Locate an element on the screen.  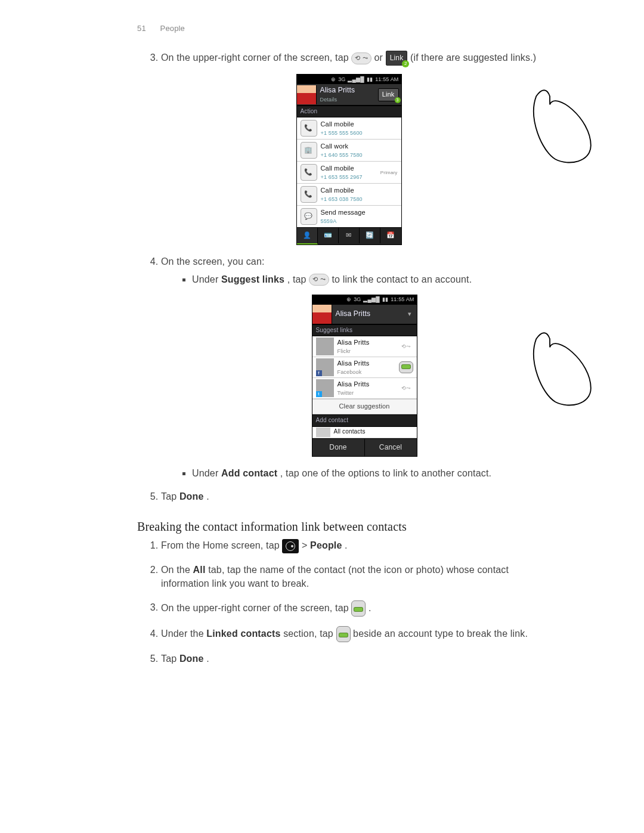
phone-screenshot-1: ⊕ 3G ▂▄▆█ ▮▮ 11:55 AM Alisa Pritts Detai… is located at coordinates (349, 160).